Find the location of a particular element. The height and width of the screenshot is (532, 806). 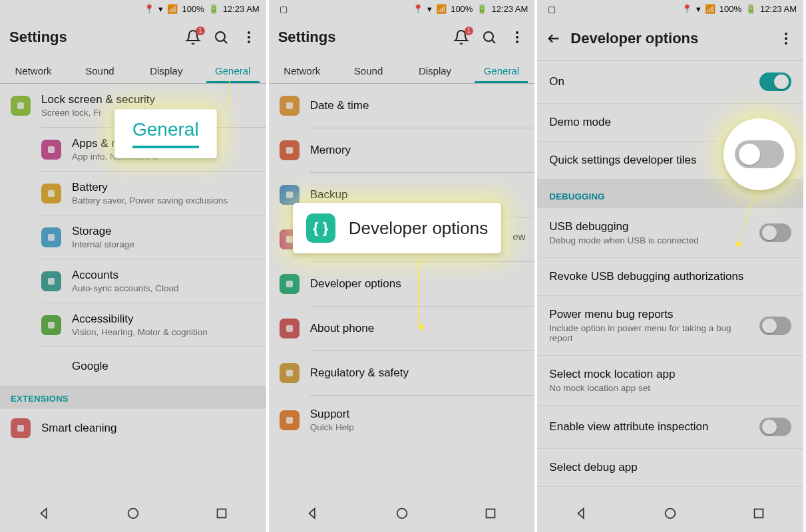

item-title: Battery is located at coordinates (150, 188).